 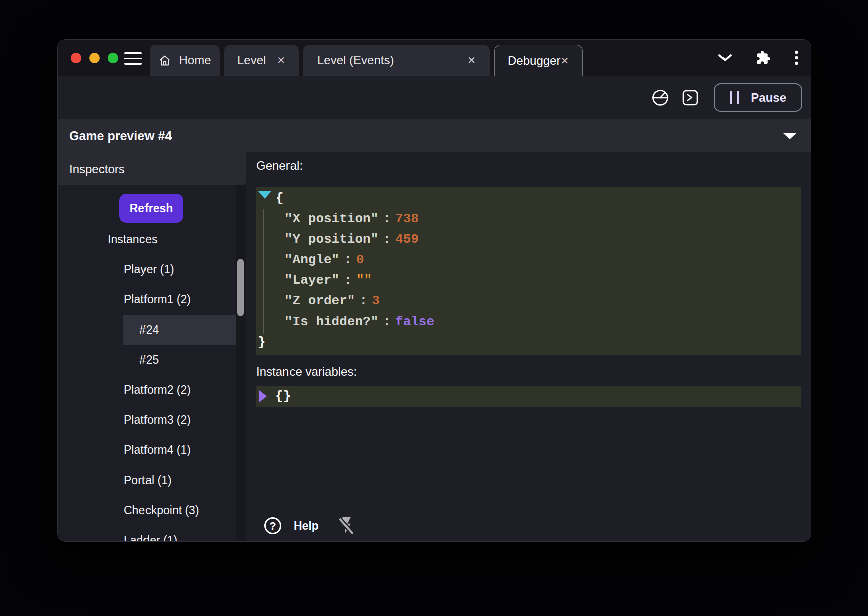 I want to click on refresh-button: Refresh, so click(x=152, y=208).